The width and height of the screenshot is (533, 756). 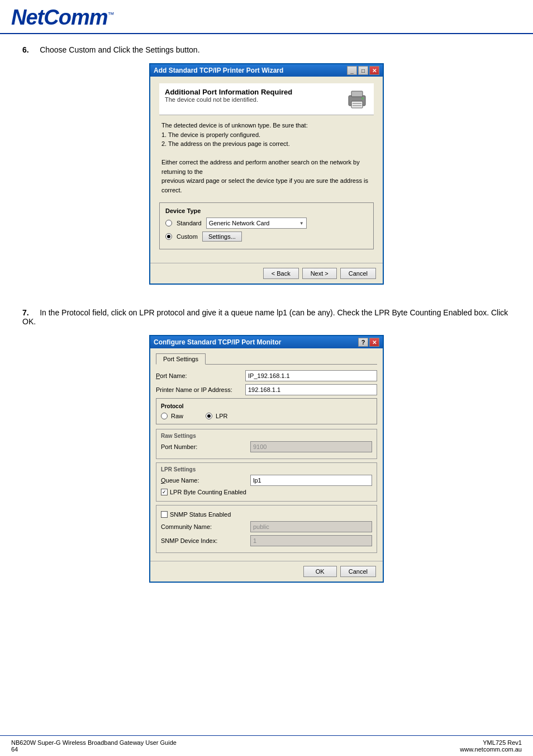 What do you see at coordinates (172, 416) in the screenshot?
I see `raw-option: Raw` at bounding box center [172, 416].